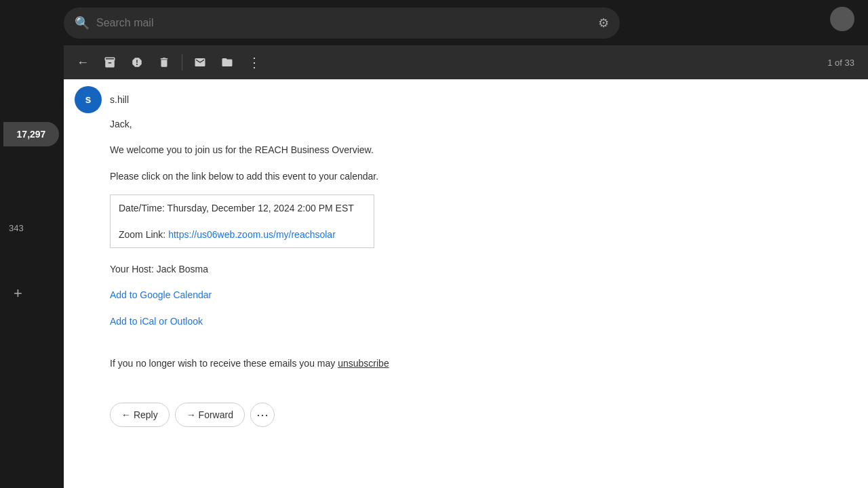 This screenshot has width=868, height=488. What do you see at coordinates (466, 415) in the screenshot?
I see `reply-buttons-row: ← Reply → Forward ⋯` at bounding box center [466, 415].